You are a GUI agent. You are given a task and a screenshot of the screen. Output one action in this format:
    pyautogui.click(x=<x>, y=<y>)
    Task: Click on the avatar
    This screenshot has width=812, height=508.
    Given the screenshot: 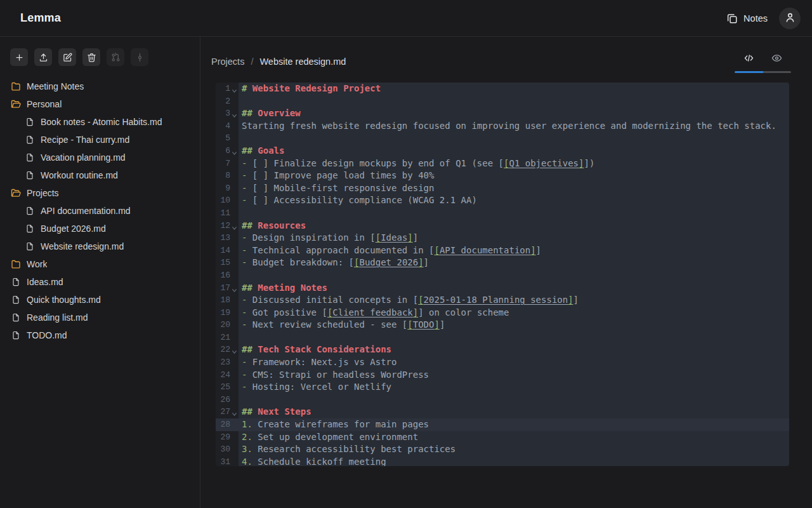 What is the action you would take?
    pyautogui.click(x=790, y=18)
    